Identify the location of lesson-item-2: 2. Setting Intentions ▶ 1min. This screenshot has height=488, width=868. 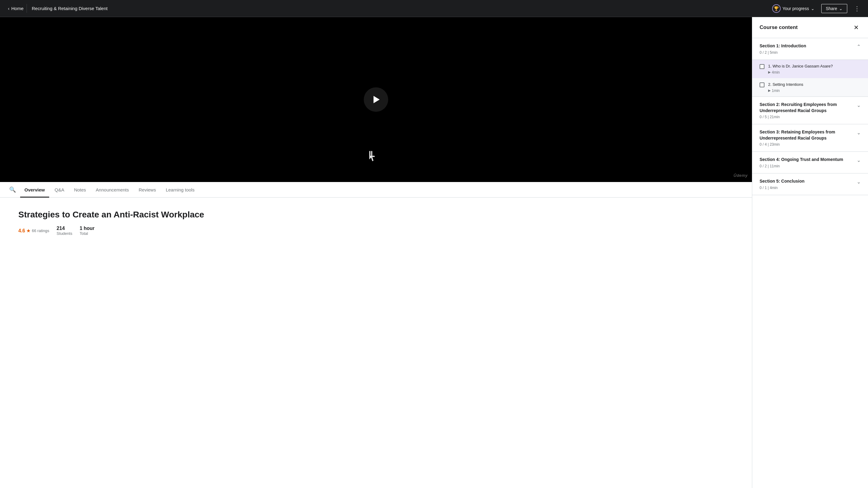
(810, 87).